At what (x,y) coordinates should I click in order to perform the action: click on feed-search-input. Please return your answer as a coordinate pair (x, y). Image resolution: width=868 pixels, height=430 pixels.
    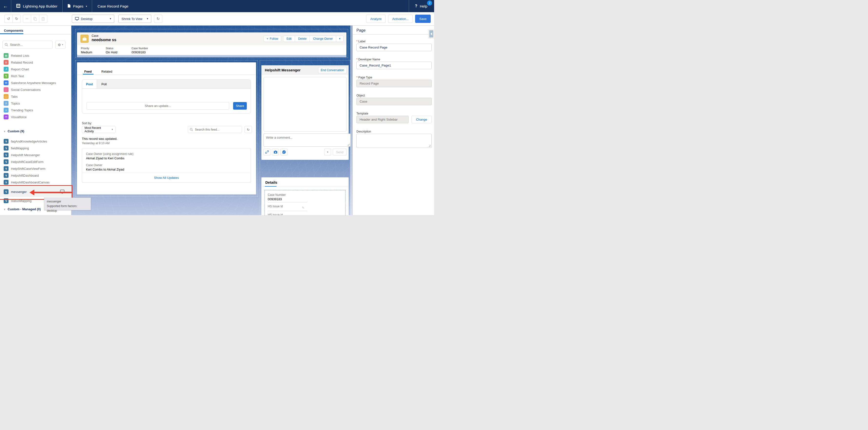
    Looking at the image, I should click on (215, 129).